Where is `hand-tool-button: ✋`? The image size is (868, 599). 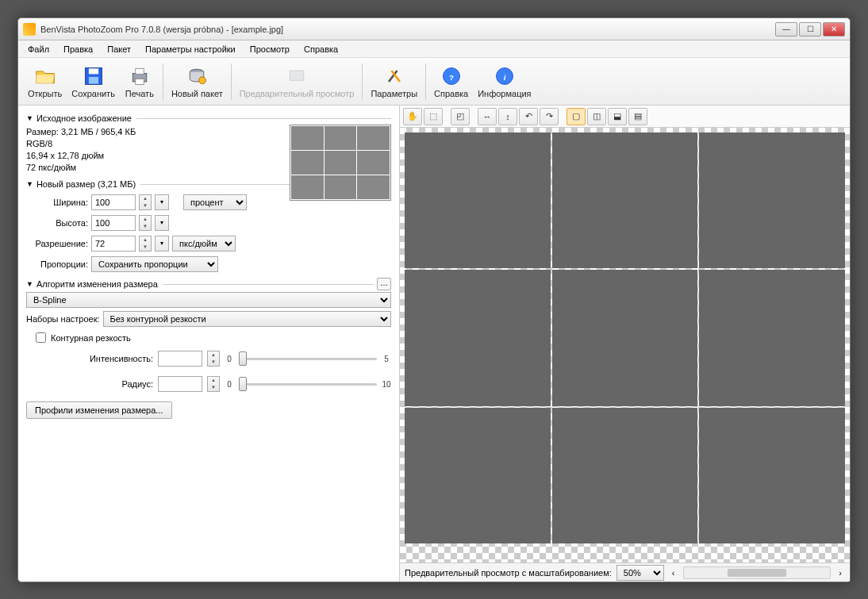 hand-tool-button: ✋ is located at coordinates (413, 117).